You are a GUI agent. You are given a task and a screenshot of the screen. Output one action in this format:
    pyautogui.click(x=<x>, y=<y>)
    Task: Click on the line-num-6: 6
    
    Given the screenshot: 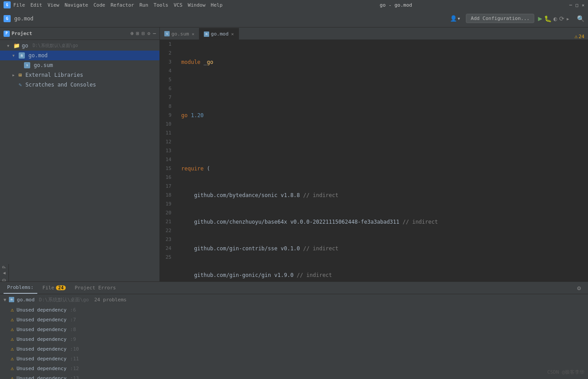 What is the action you would take?
    pyautogui.click(x=167, y=89)
    